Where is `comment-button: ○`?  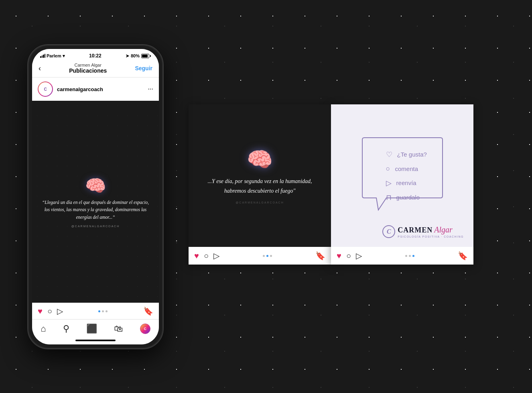
comment-button: ○ is located at coordinates (50, 312).